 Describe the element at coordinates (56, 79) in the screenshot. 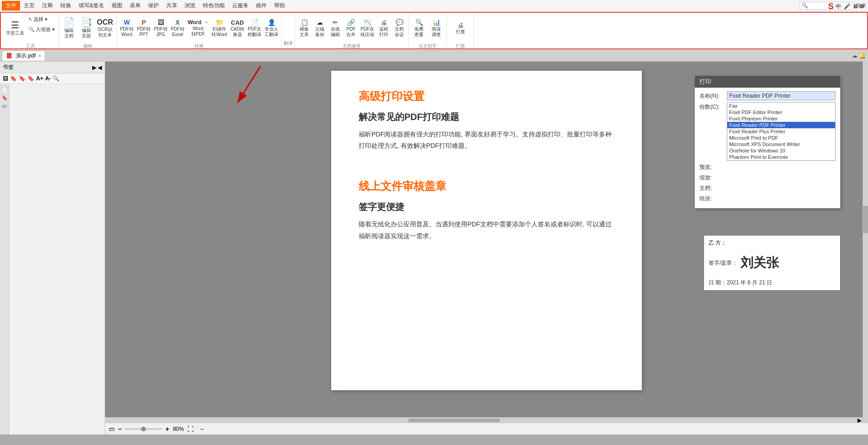

I see `sidebar-icon-search: 🔍` at that location.